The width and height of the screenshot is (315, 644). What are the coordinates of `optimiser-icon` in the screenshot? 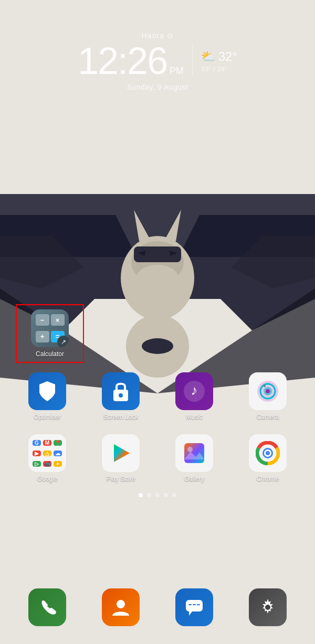 It's located at (47, 391).